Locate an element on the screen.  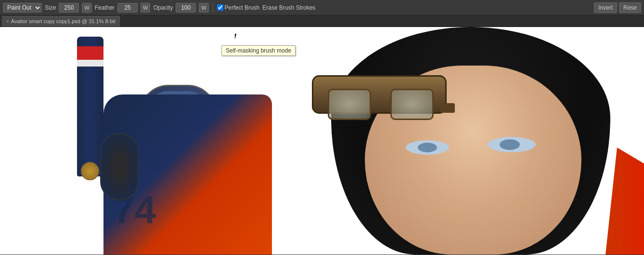
toolbar: Paint Out Paint In Size W Feather W Opac… is located at coordinates (322, 8).